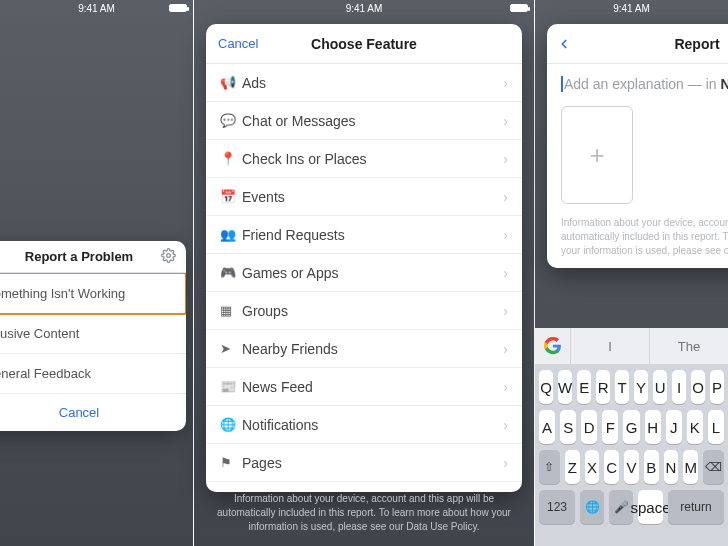 The image size is (728, 546). Describe the element at coordinates (372, 463) in the screenshot. I see `feature-label: Pages` at that location.